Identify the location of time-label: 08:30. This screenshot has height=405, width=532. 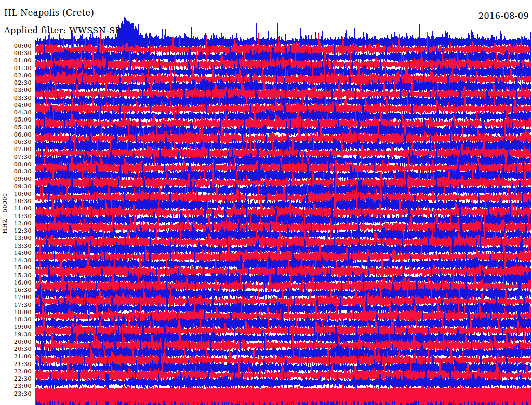
(16, 171).